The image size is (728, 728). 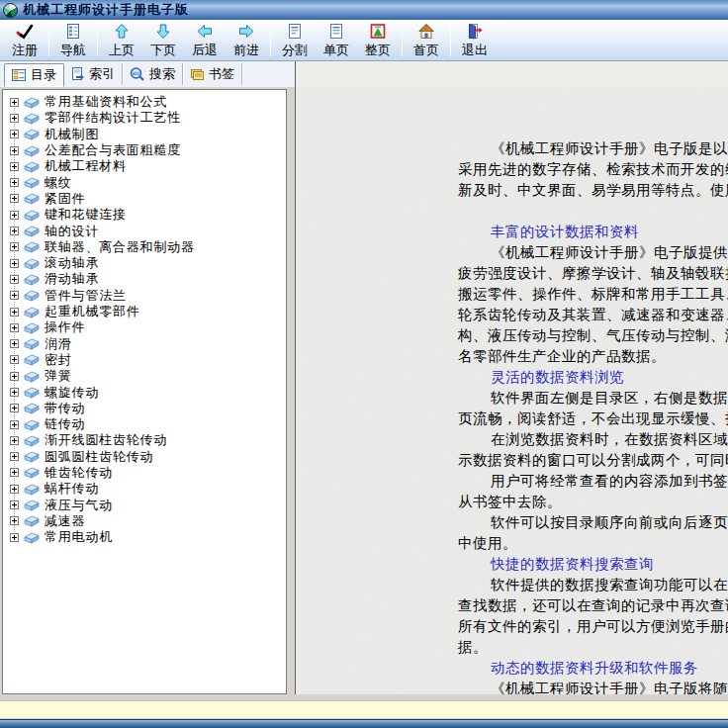 I want to click on register-button: 注册, so click(x=25, y=41).